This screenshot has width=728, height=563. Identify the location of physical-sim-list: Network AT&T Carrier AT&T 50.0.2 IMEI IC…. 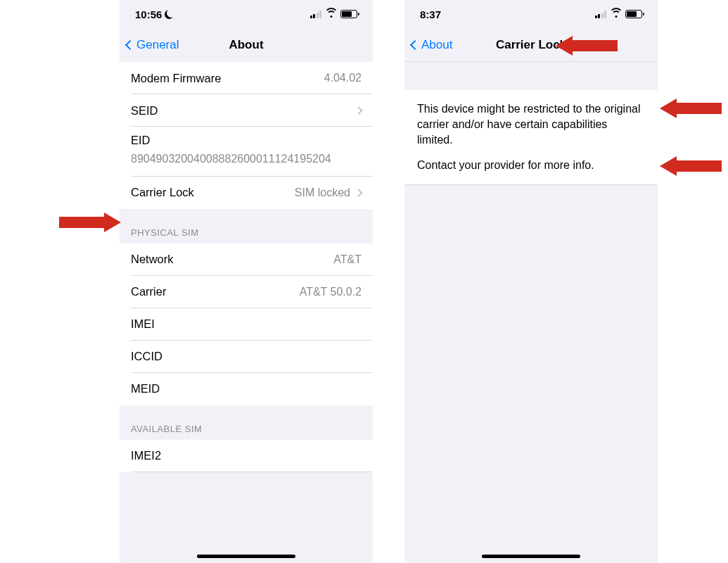
(246, 324).